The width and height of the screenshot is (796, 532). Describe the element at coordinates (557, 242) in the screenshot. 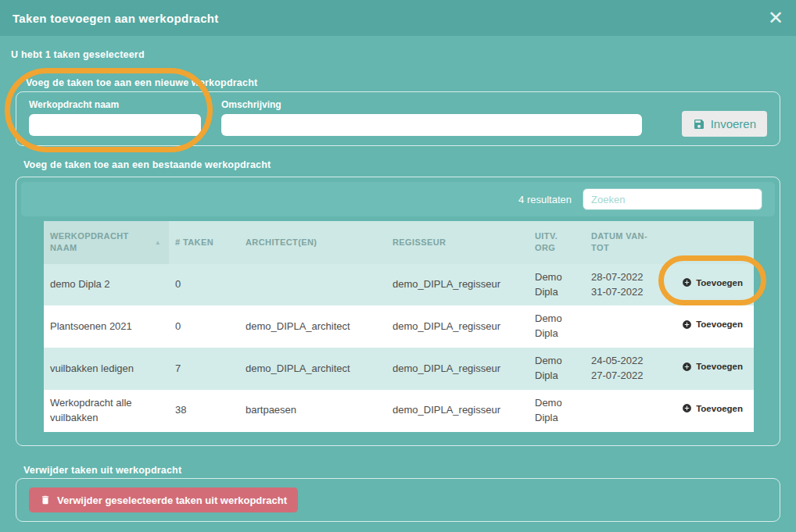

I see `column-header-uitv-org: UITV. ORG` at that location.